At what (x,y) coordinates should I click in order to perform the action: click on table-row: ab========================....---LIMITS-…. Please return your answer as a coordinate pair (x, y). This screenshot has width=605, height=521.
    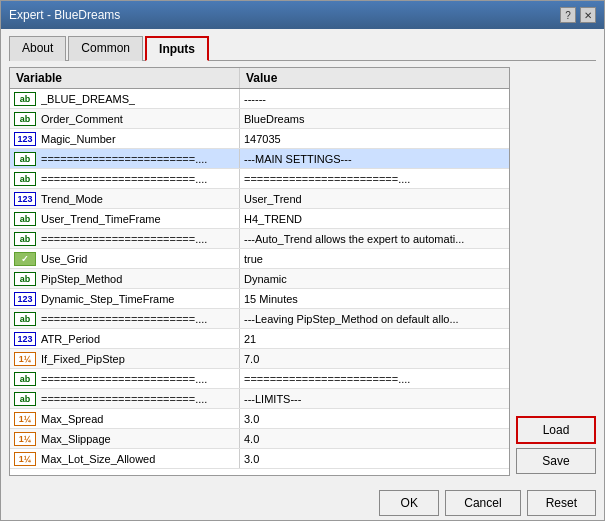
    Looking at the image, I should click on (260, 399).